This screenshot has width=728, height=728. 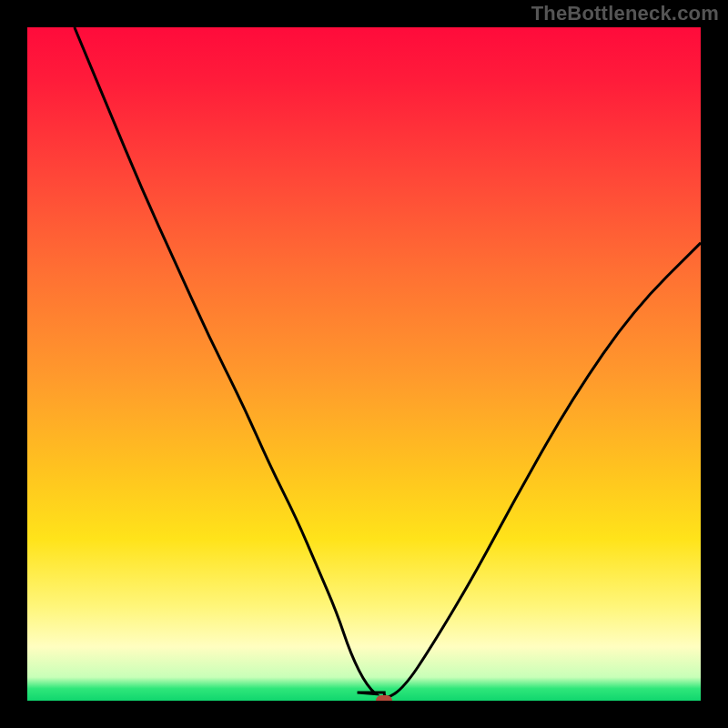 What do you see at coordinates (625, 14) in the screenshot?
I see `watermark-text: TheBottleneck.com` at bounding box center [625, 14].